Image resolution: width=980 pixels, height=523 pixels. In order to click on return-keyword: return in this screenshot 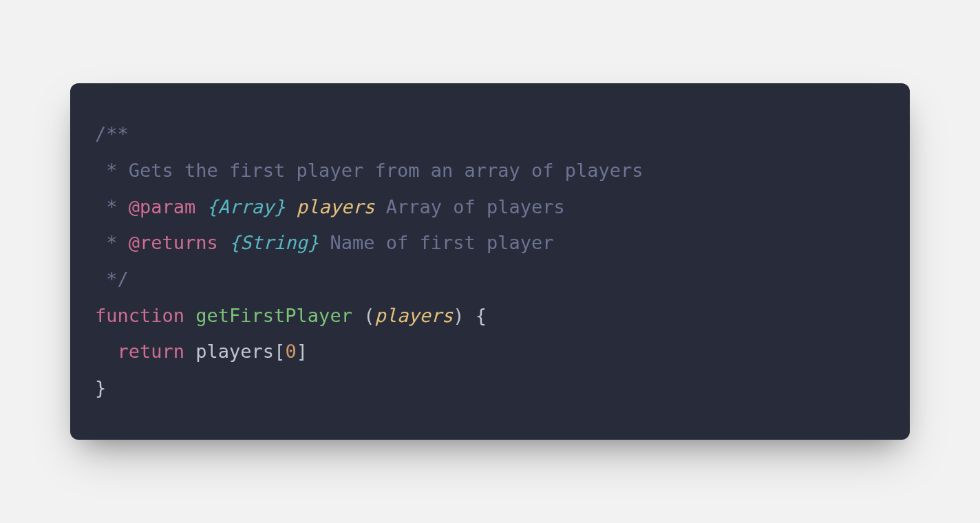, I will do `click(151, 351)`.